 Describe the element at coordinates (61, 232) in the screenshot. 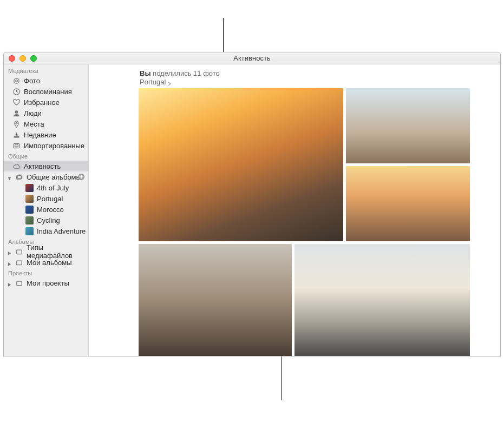

I see `sidebar-item-label: India Adventure` at that location.